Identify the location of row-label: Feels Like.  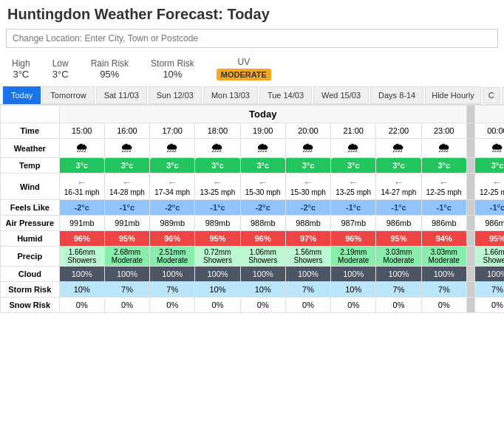
(30, 208).